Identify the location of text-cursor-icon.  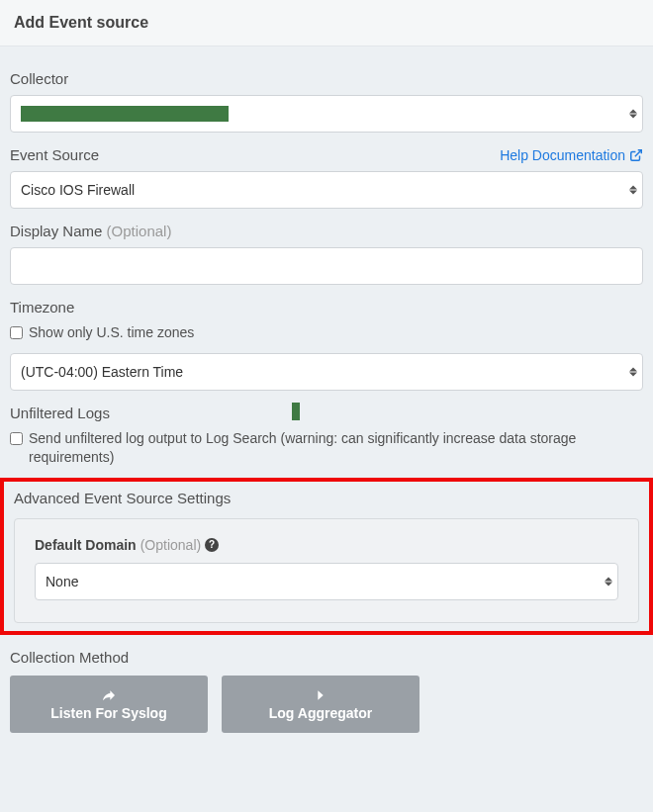
(296, 411).